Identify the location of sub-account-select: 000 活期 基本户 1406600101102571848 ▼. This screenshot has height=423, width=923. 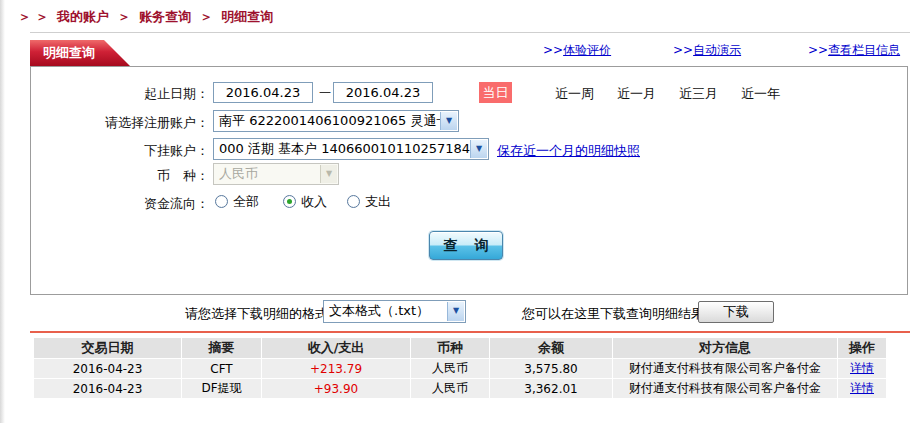
(351, 149).